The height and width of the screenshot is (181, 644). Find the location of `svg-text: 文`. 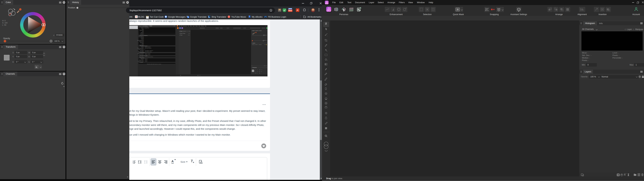

svg-text: 文 is located at coordinates (188, 17).